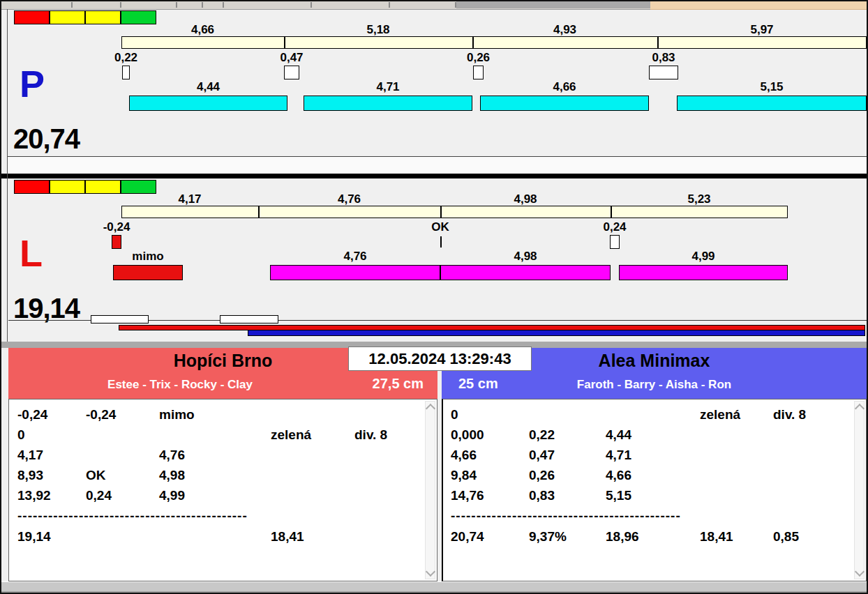  Describe the element at coordinates (441, 242) in the screenshot. I see `ok-tick` at that location.